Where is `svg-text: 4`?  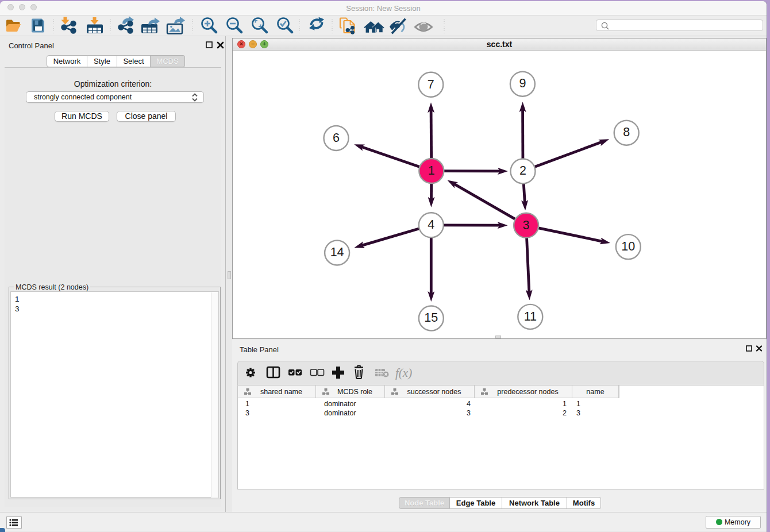 svg-text: 4 is located at coordinates (431, 225).